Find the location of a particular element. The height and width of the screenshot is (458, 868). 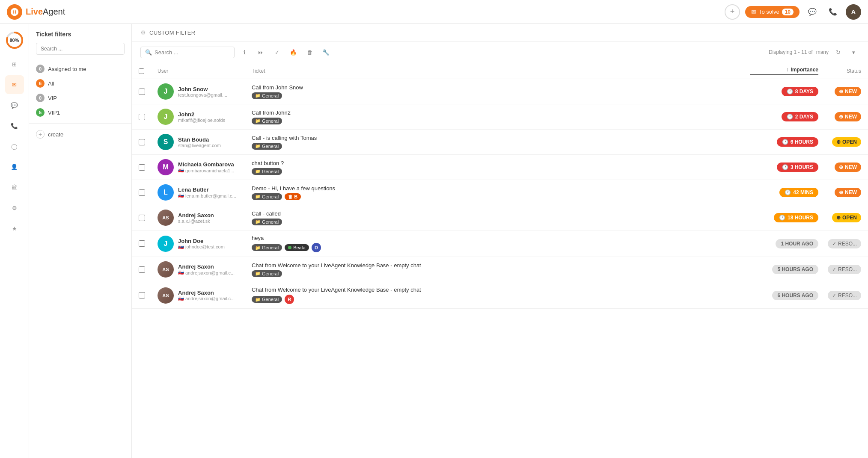

to-solve-button: ✉ To solve 10 is located at coordinates (772, 12).